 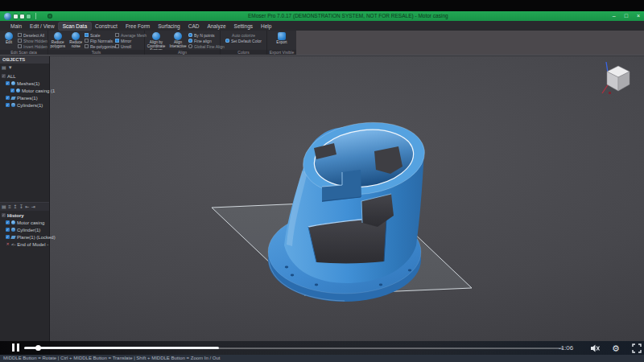 What do you see at coordinates (87, 47) in the screenshot?
I see `repolygonize-icon` at bounding box center [87, 47].